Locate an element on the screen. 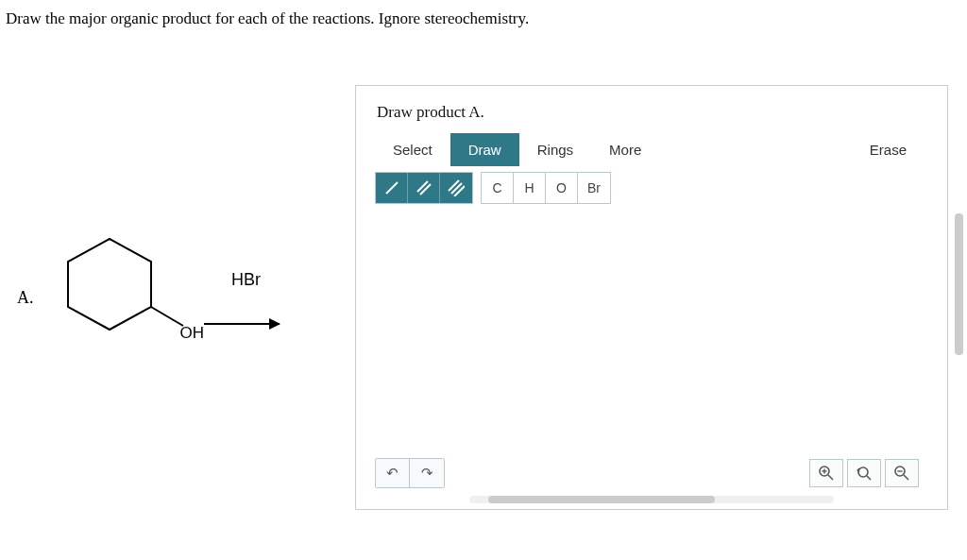  zoom-out-icon is located at coordinates (902, 473).